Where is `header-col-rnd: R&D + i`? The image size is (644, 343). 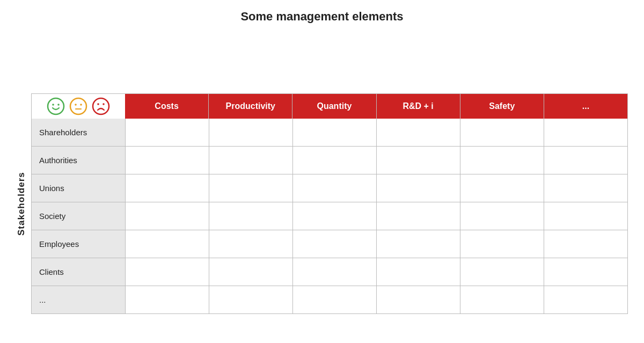 header-col-rnd: R&D + i is located at coordinates (419, 106).